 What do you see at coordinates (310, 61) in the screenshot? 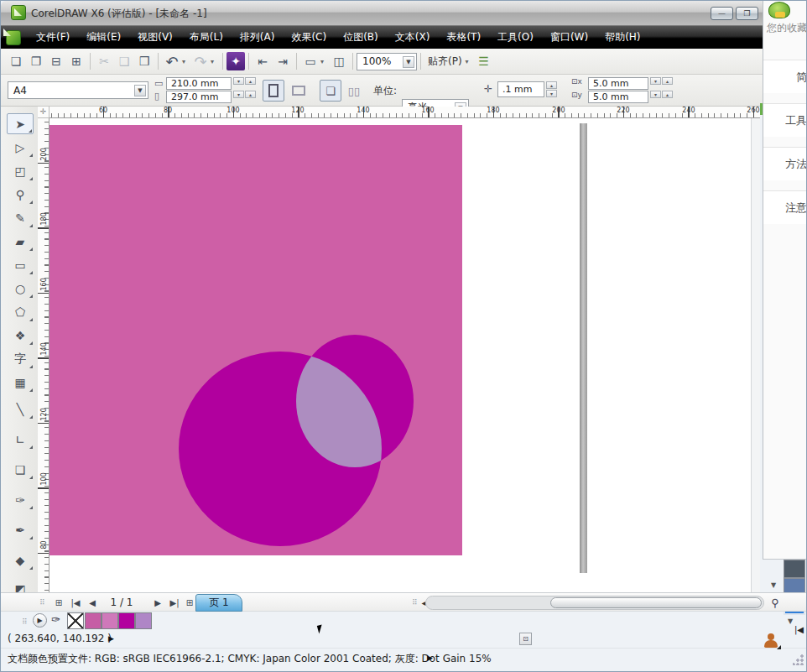
I see `application-launcher-icon: ▭` at bounding box center [310, 61].